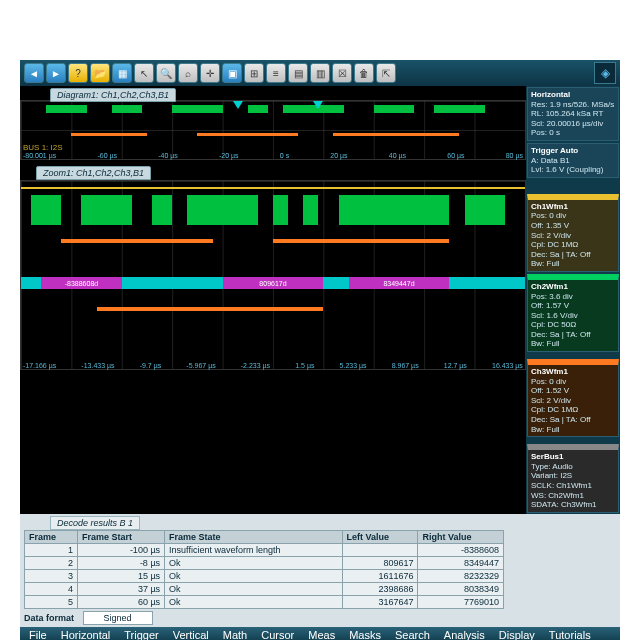 The width and height of the screenshot is (640, 640). I want to click on timescale-zoom: -17.166 µs-13.433 µs-9.7 µs-5.967 µs-2.2…, so click(273, 366).